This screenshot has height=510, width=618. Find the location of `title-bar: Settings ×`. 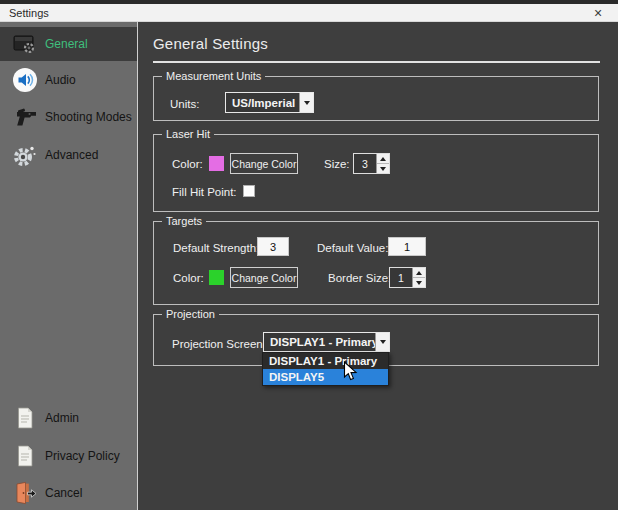

title-bar: Settings × is located at coordinates (309, 13).